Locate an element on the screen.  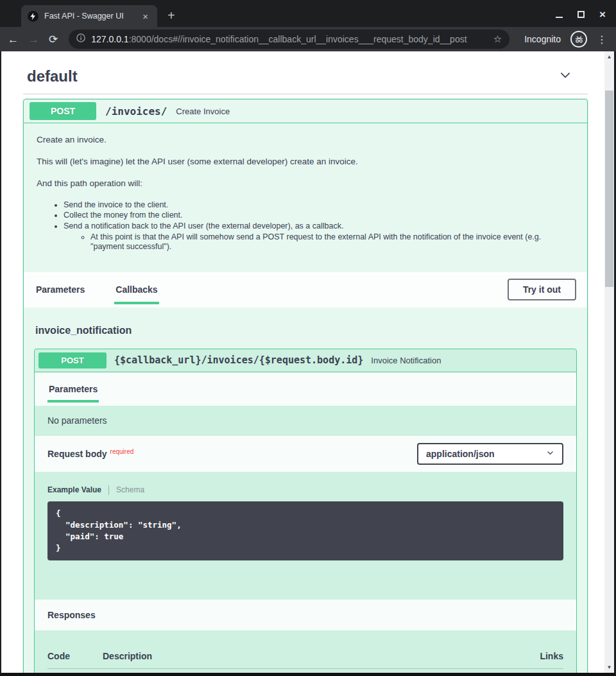
media-type-value: application/json is located at coordinates (461, 454).